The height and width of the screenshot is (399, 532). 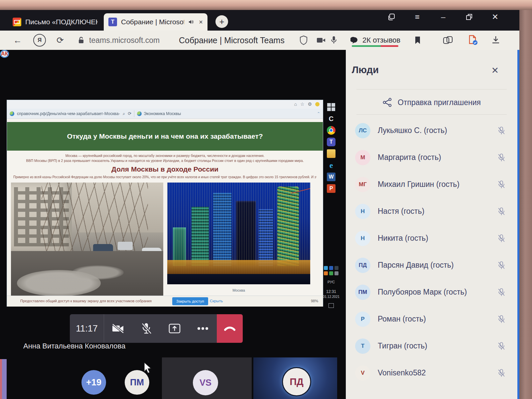 I want to click on camera-off-icon, so click(x=118, y=329).